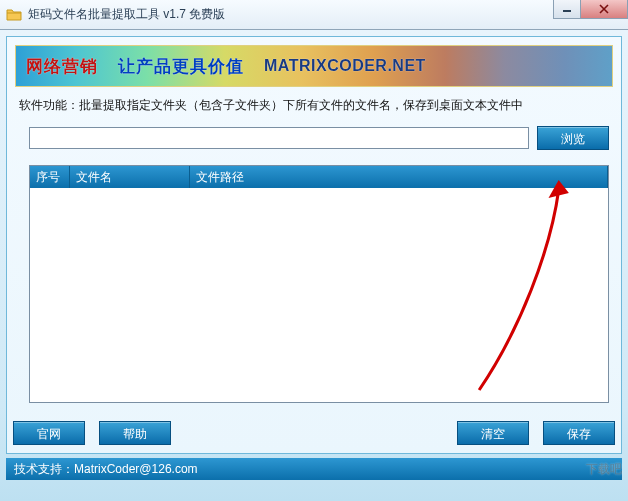 The height and width of the screenshot is (501, 628). I want to click on bottom-button-row: 官网 帮助 清空 保存, so click(314, 433).